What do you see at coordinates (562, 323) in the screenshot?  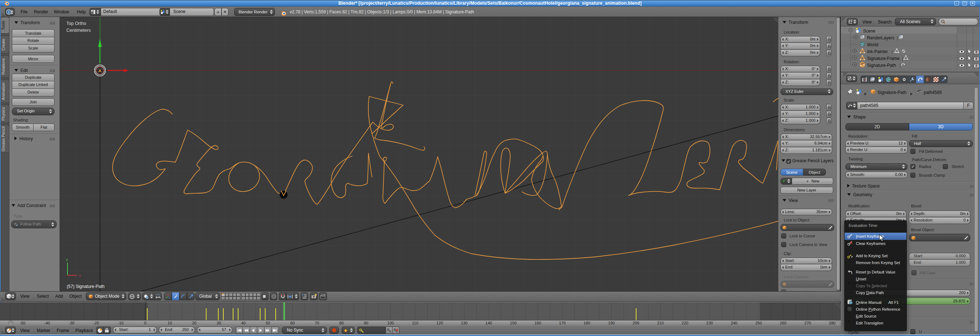 I see `svg-text: 170` at bounding box center [562, 323].